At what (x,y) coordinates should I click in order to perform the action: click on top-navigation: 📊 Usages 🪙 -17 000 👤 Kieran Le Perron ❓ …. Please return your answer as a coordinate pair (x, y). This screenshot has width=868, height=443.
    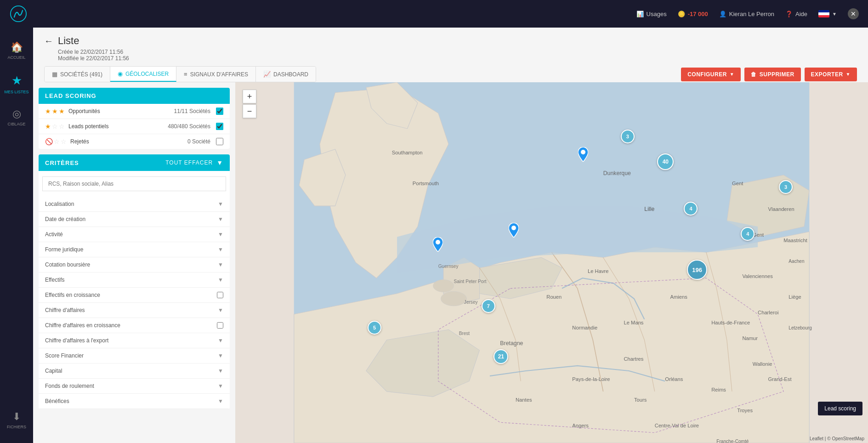
    Looking at the image, I should click on (434, 14).